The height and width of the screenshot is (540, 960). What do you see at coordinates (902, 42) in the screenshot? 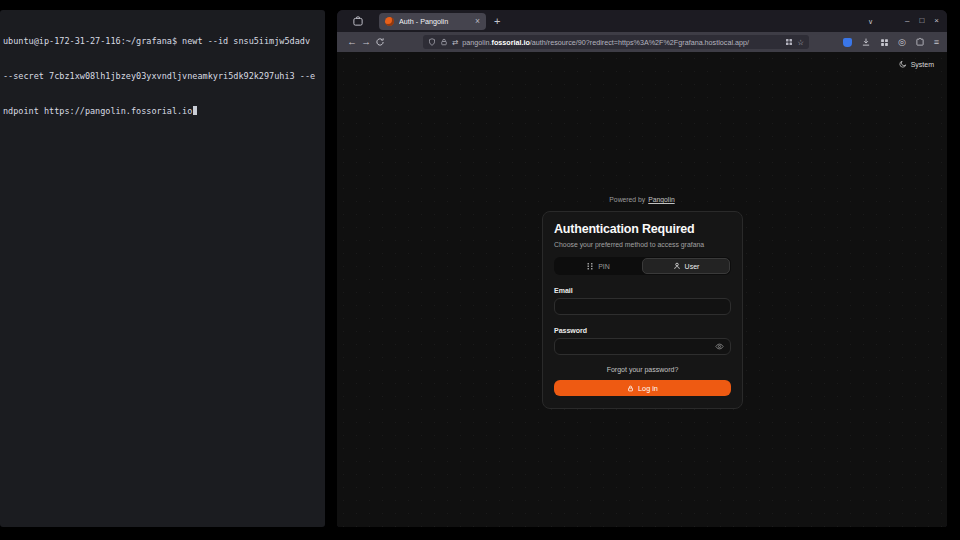
I see `target-circle-icon: ◎` at bounding box center [902, 42].